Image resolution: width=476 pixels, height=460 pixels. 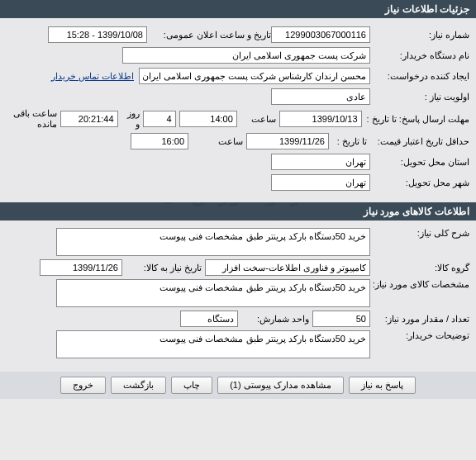 What do you see at coordinates (321, 162) in the screenshot?
I see `input-delivery-prov` at bounding box center [321, 162].